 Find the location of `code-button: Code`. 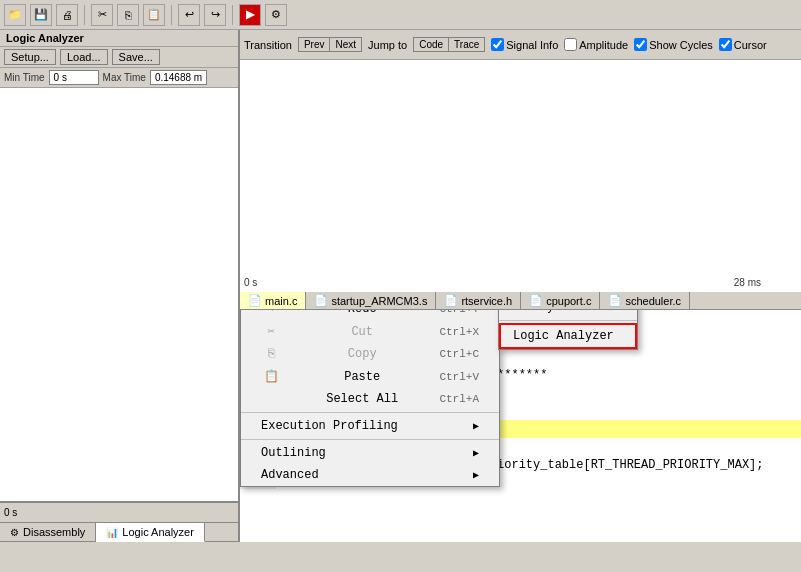

code-button: Code is located at coordinates (432, 44).